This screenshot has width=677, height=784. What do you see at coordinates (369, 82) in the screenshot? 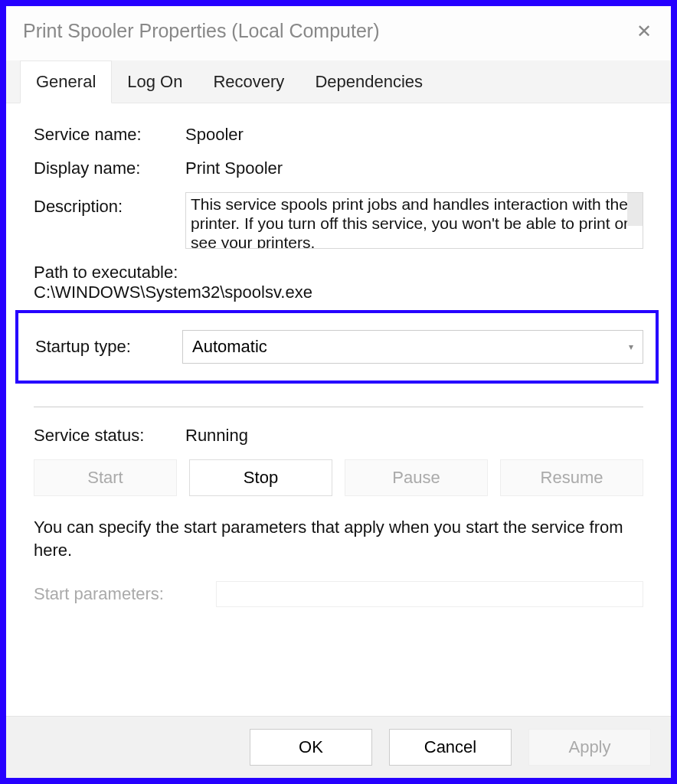
I see `tab-dependencies: Dependencies` at bounding box center [369, 82].